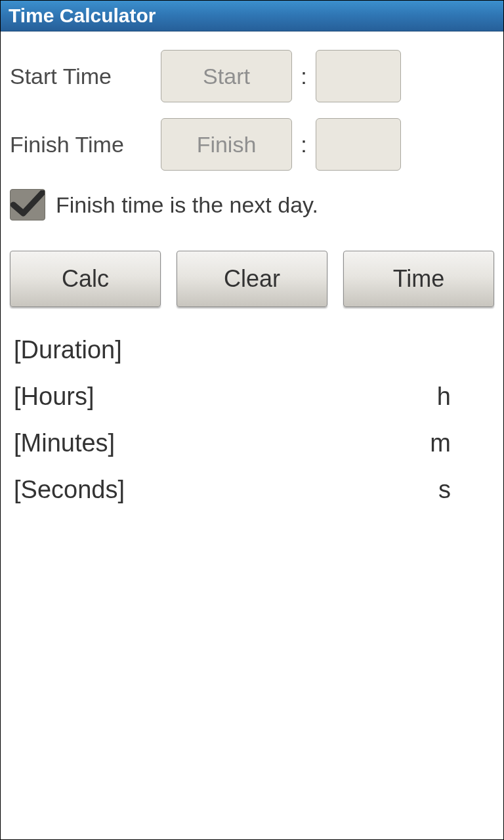 Image resolution: width=504 pixels, height=840 pixels. I want to click on minutes-unit: m, so click(460, 444).